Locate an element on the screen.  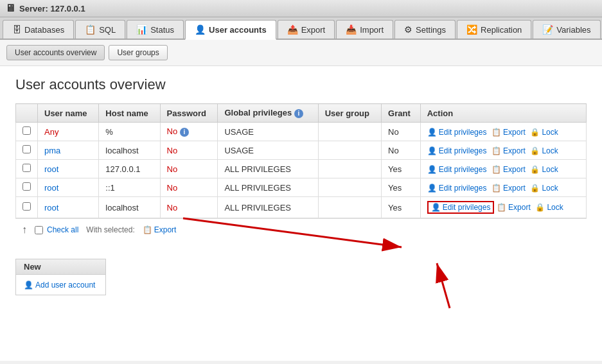
tab-status-label: Status is located at coordinates (162, 30).